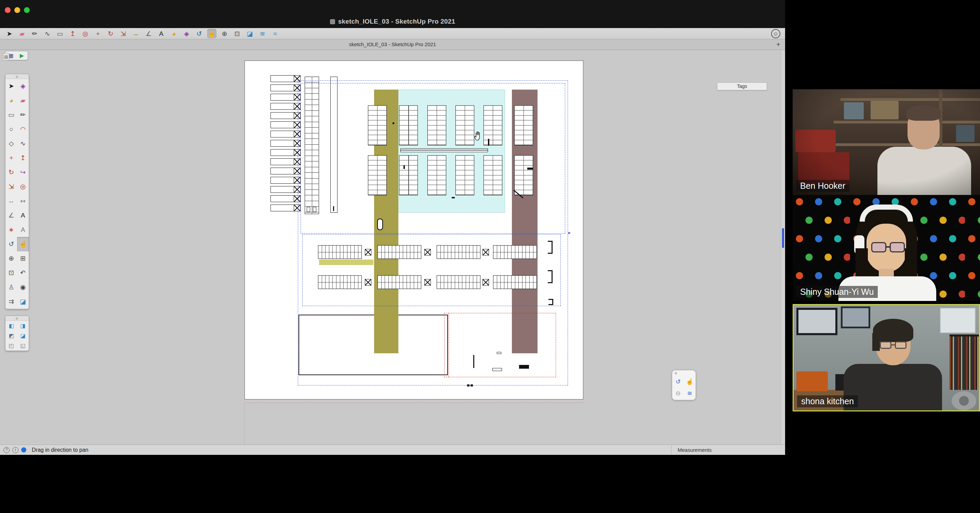 This screenshot has width=980, height=513. What do you see at coordinates (23, 273) in the screenshot?
I see `previous-view-tool-icon: ↶` at bounding box center [23, 273].